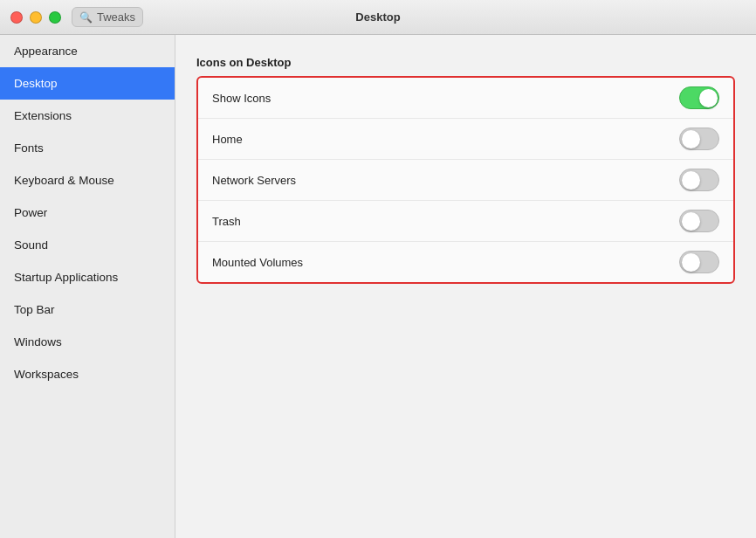  What do you see at coordinates (87, 342) in the screenshot?
I see `sidebar-item-windows: Windows` at bounding box center [87, 342].